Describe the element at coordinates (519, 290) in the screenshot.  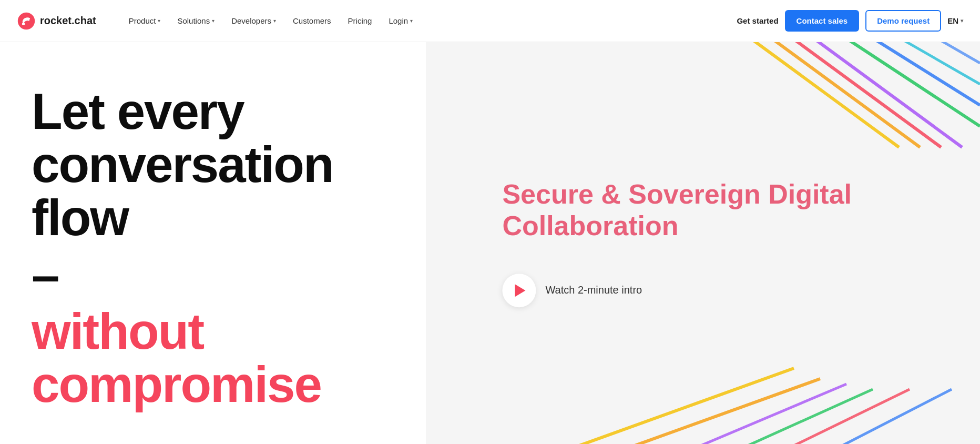
I see `play-button` at that location.